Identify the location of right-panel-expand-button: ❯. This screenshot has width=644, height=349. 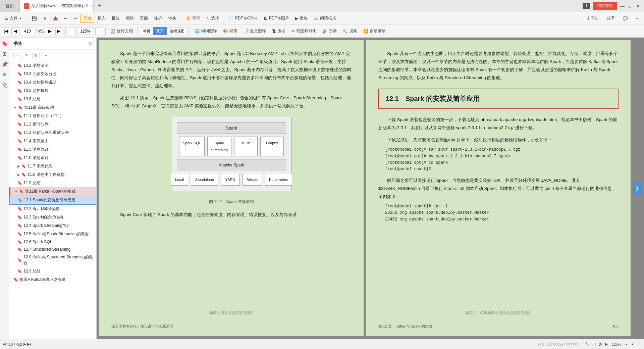
(637, 188).